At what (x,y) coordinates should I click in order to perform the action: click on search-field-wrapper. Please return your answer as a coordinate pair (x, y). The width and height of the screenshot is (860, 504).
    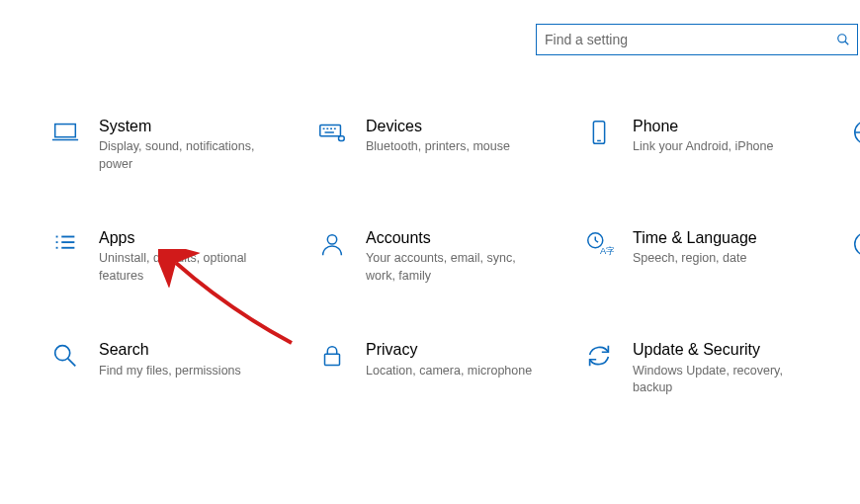
    Looking at the image, I should click on (697, 40).